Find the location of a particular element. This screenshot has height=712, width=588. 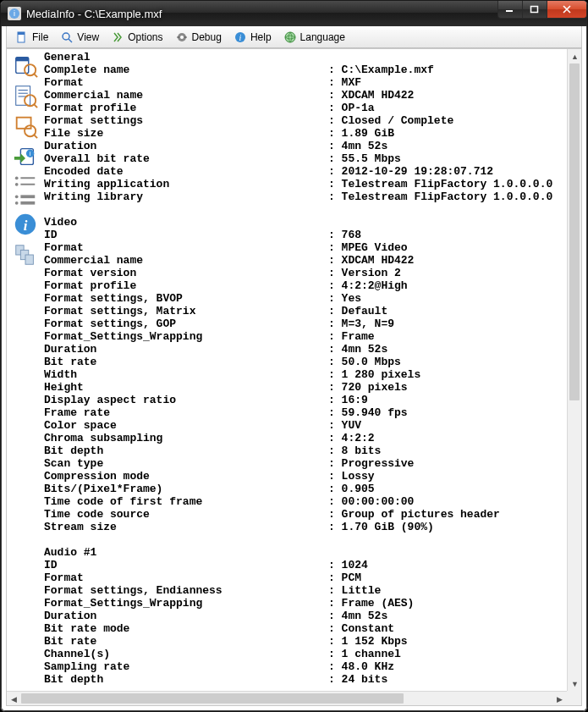

menu-debug: Debug is located at coordinates (198, 37).